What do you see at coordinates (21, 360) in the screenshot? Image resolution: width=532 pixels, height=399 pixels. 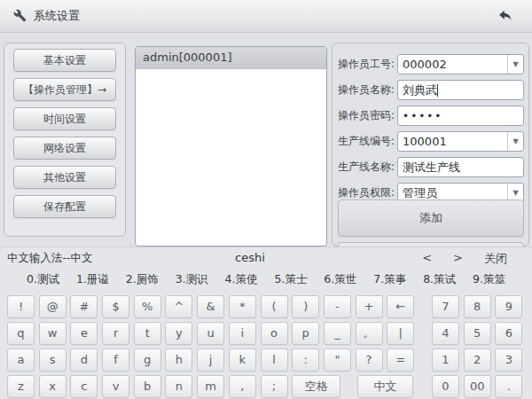 I see `key: a` at bounding box center [21, 360].